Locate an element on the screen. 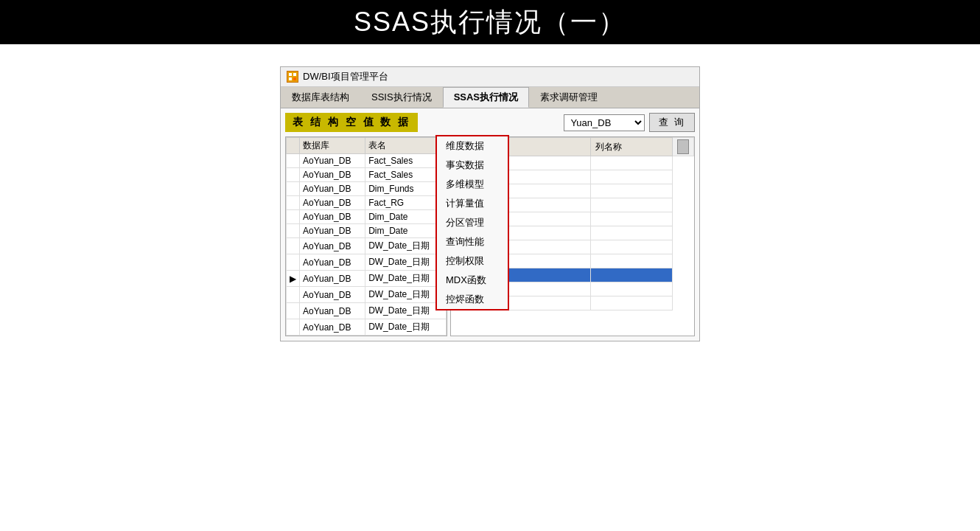  page-title: SSAS执行情况（一） is located at coordinates (490, 22).